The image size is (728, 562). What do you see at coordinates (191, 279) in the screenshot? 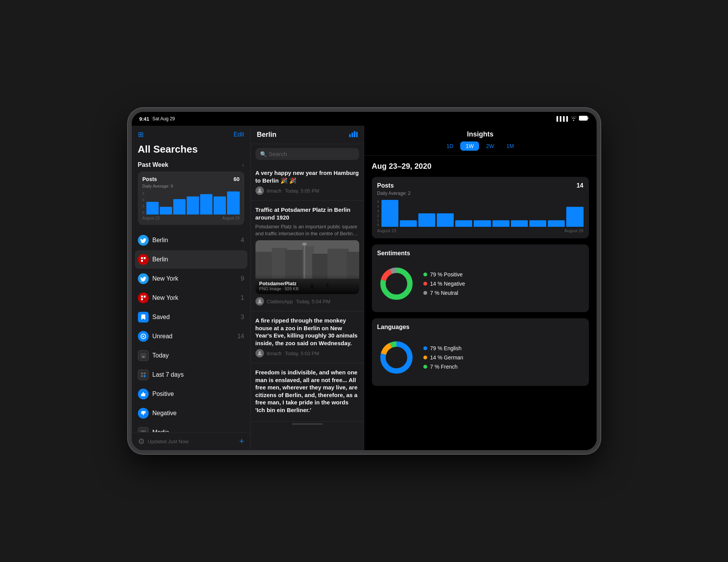
I see `sidebar-item-2: New York9` at bounding box center [191, 279].